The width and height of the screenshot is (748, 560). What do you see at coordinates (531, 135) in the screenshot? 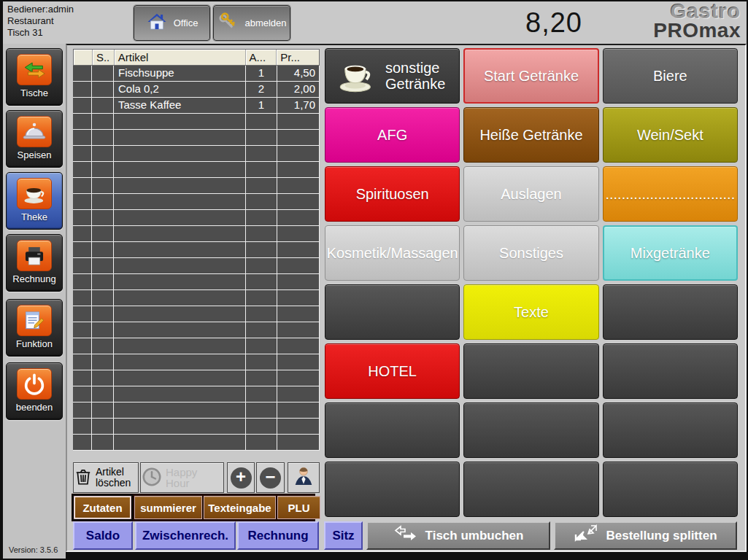
I see `category-heiße-getränke: Heiße Getränke` at bounding box center [531, 135].